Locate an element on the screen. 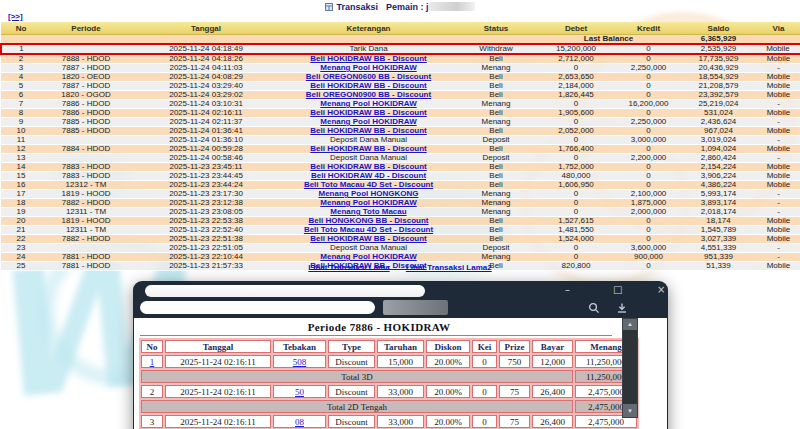 This screenshot has width=800, height=429. link-lihat-transaksi-lama: Lihat Transaksi Lama is located at coordinates (348, 268).